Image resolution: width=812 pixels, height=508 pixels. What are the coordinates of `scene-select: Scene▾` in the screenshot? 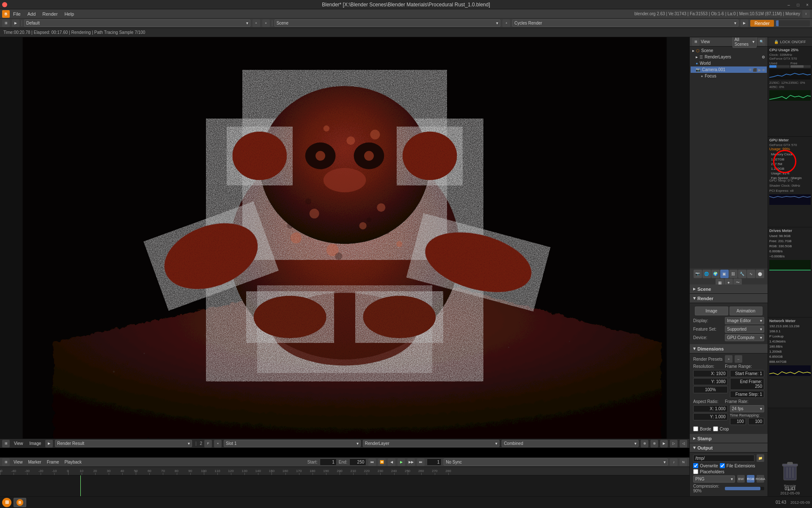 It's located at (387, 23).